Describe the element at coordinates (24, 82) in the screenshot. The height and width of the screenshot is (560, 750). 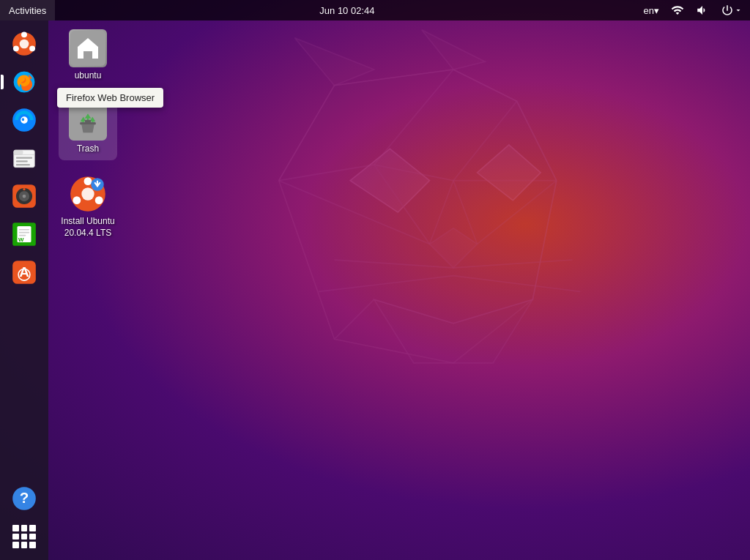
I see `dock-item-firefox` at that location.